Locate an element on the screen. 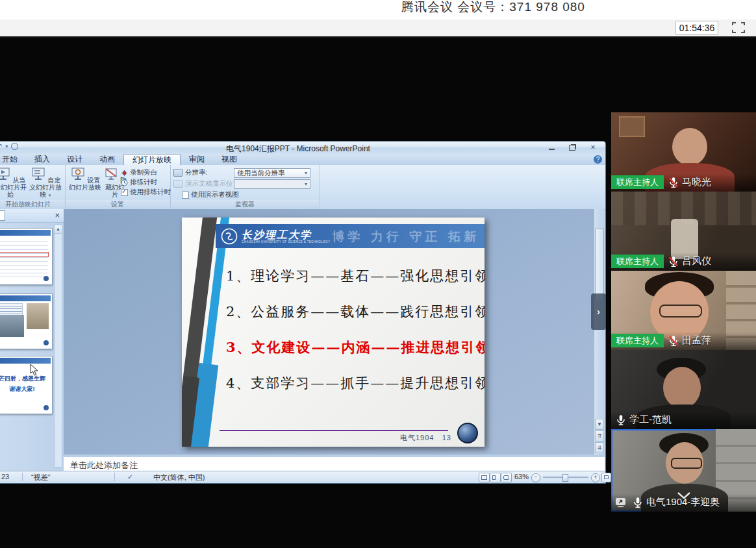 The image size is (756, 548). tab-design: 设计 is located at coordinates (75, 160).